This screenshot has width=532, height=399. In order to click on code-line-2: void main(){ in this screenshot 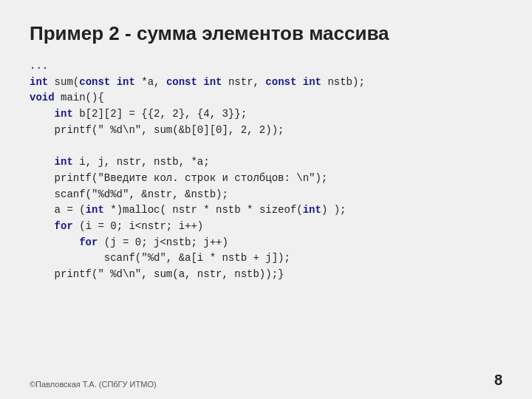, I will do `click(266, 98)`.